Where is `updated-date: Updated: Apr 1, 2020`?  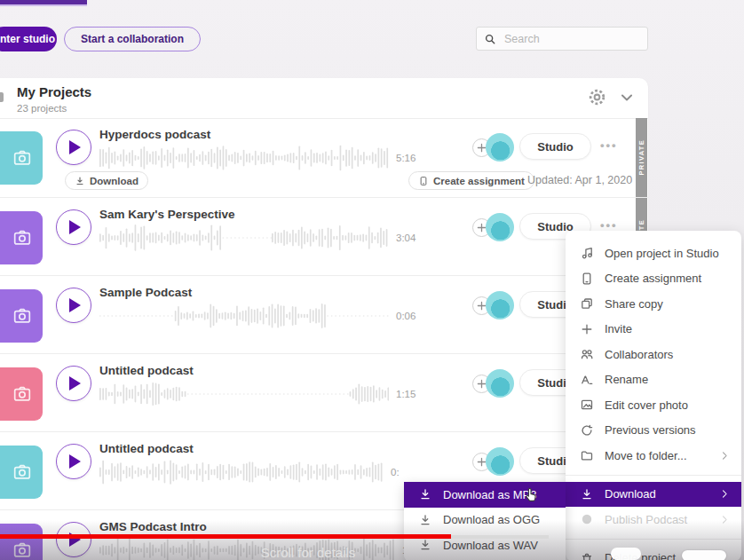 updated-date: Updated: Apr 1, 2020 is located at coordinates (580, 180).